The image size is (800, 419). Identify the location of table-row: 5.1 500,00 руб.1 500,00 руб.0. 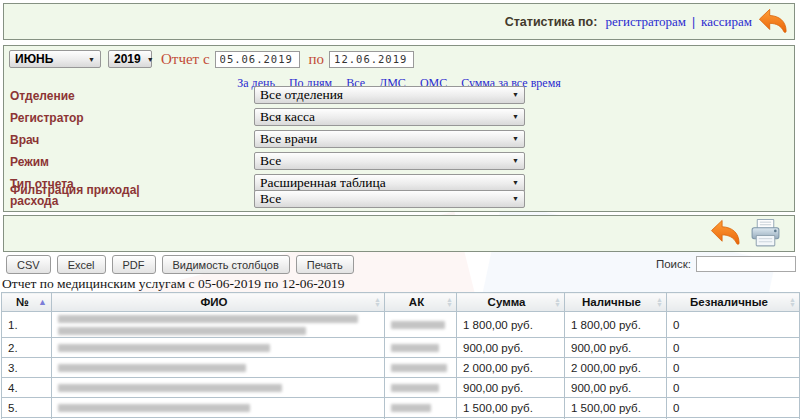
(401, 408).